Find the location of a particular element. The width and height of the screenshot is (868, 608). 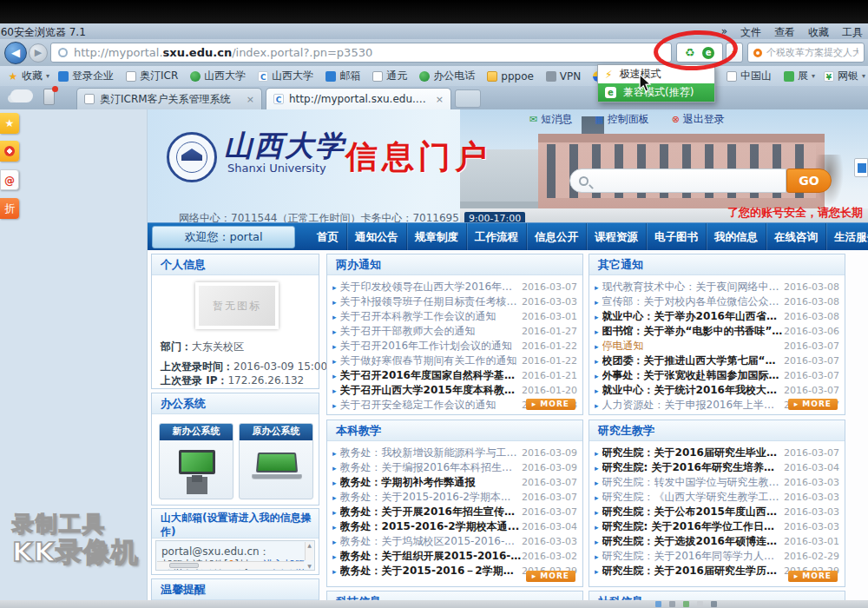

portal-top-link: ✉ 短消息 is located at coordinates (550, 120).